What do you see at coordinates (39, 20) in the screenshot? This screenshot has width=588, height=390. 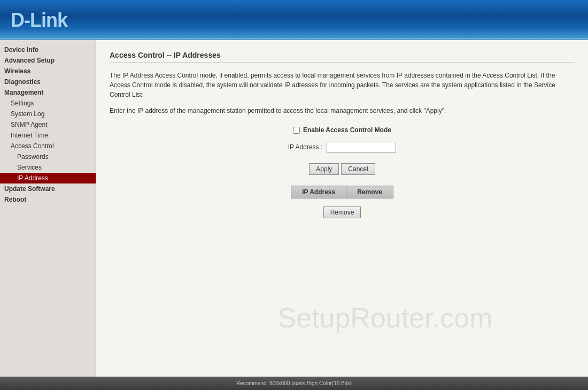 I see `logo: D-Link` at bounding box center [39, 20].